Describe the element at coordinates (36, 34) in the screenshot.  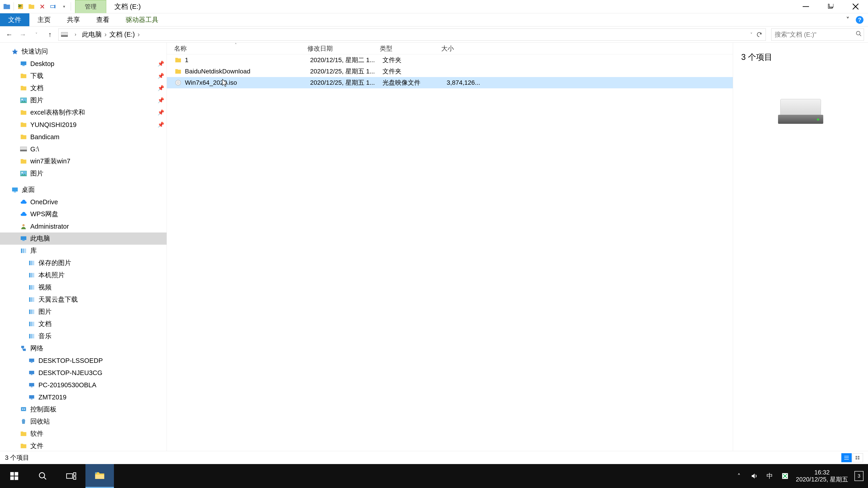
I see `recent-dropdown-icon: ˅` at that location.